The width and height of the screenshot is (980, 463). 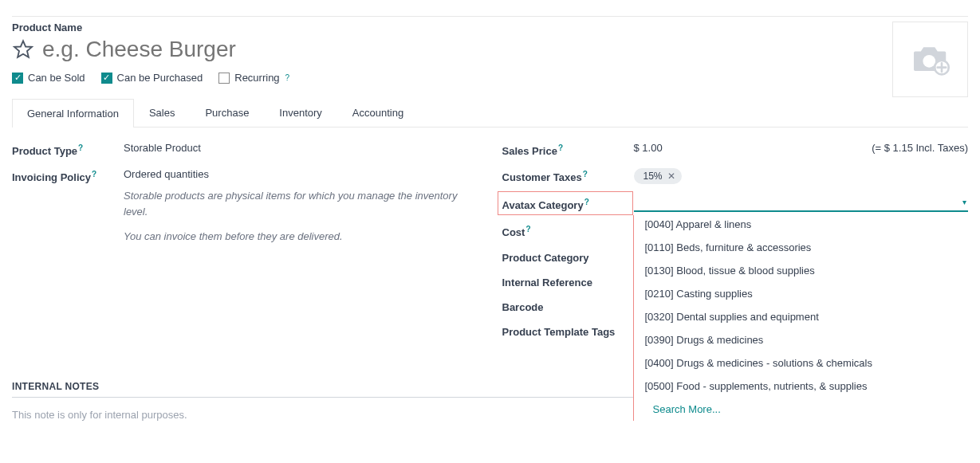 What do you see at coordinates (801, 271) in the screenshot?
I see `avatax-option: [0130] Blood, tissue & blood supplies` at bounding box center [801, 271].